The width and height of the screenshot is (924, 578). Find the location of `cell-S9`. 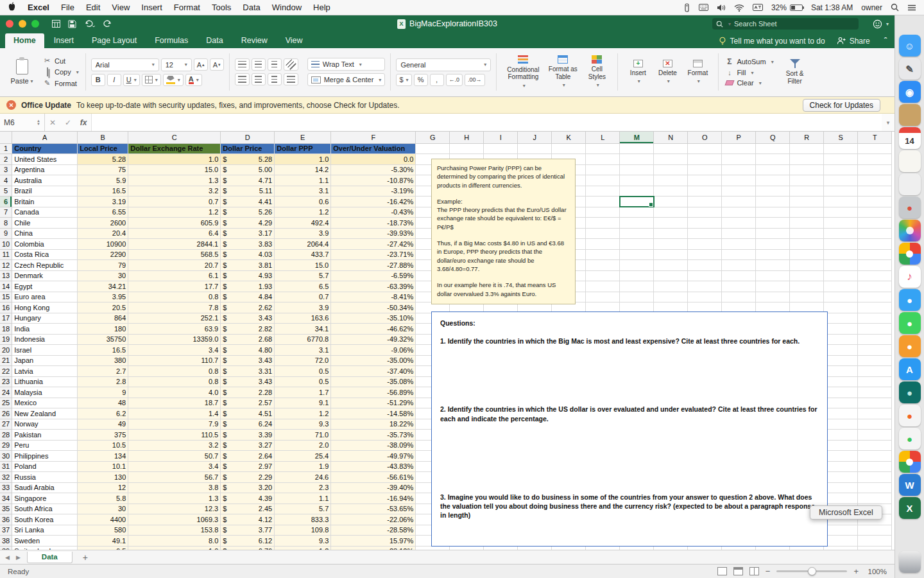

cell-S9 is located at coordinates (841, 234).